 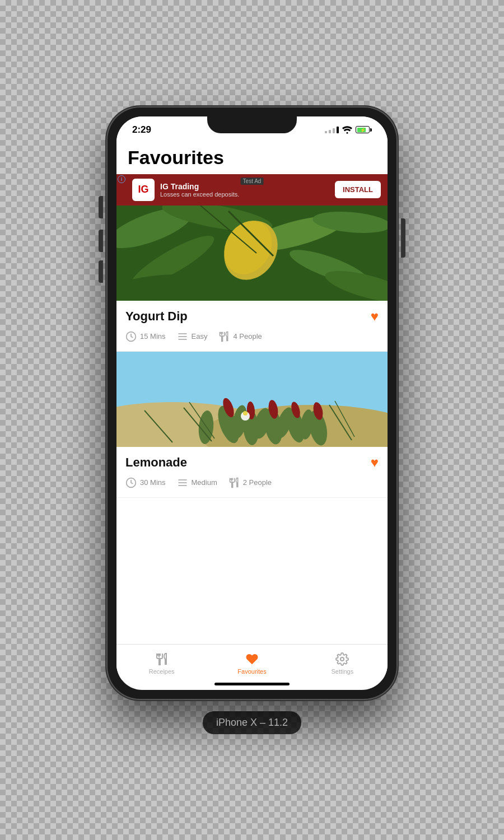 What do you see at coordinates (162, 659) in the screenshot?
I see `cutlery-icon` at bounding box center [162, 659].